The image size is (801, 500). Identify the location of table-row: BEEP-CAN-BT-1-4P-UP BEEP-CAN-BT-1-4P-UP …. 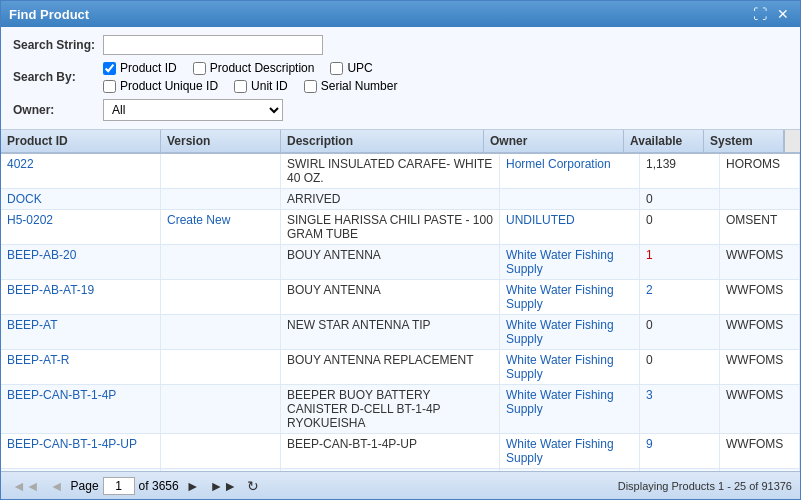
(400, 452).